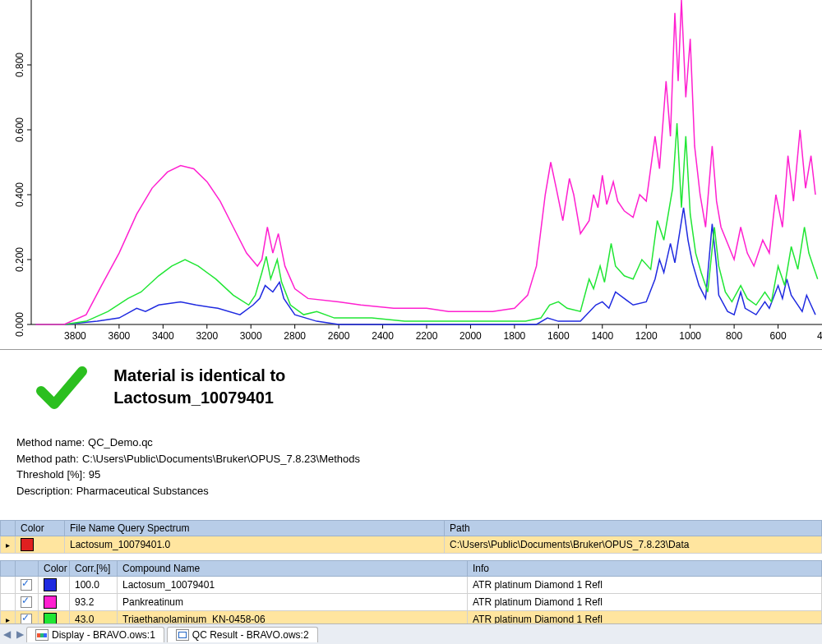 The image size is (822, 644). Describe the element at coordinates (411, 545) in the screenshot. I see `query-row: Lactosum_10079401.0 C:\Users\Public\Docu…` at that location.